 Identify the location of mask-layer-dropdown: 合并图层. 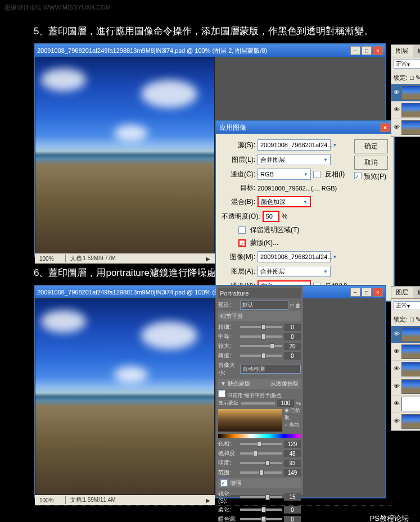
(294, 271).